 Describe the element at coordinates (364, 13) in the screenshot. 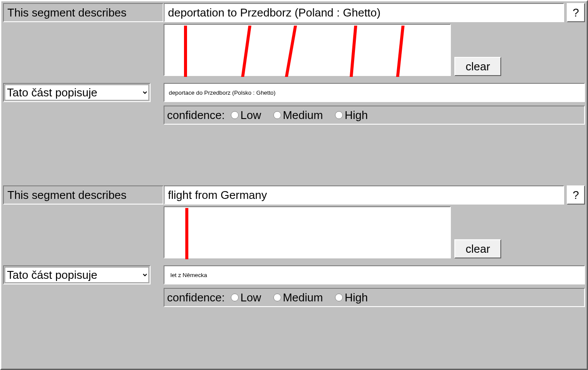

I see `source-text: deportation to Przedborz (Poland : Ghett…` at that location.